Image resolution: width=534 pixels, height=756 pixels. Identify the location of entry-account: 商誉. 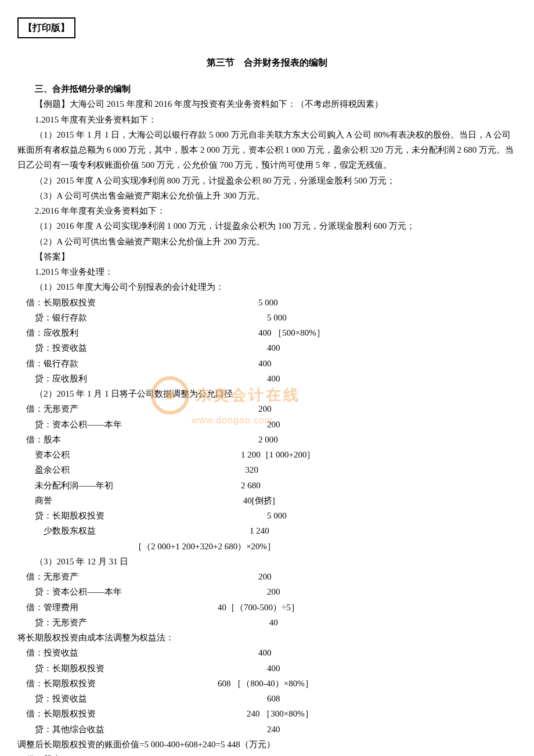
(129, 501).